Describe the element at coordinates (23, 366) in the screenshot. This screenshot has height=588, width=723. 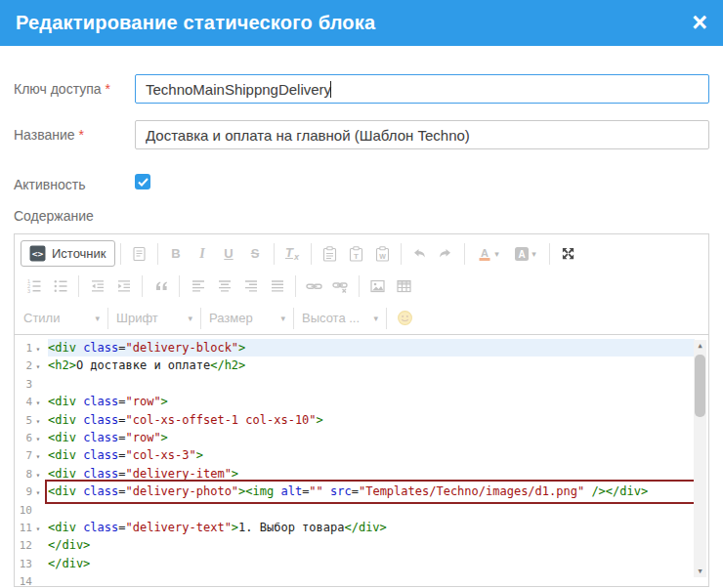
I see `line-number: 2` at that location.